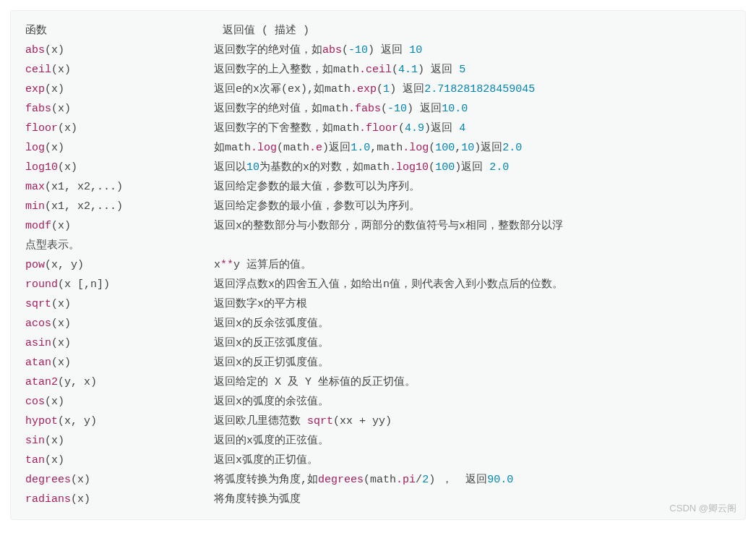 The image size is (756, 554). Describe the element at coordinates (133, 265) in the screenshot. I see `code-token: (x, y) x` at that location.